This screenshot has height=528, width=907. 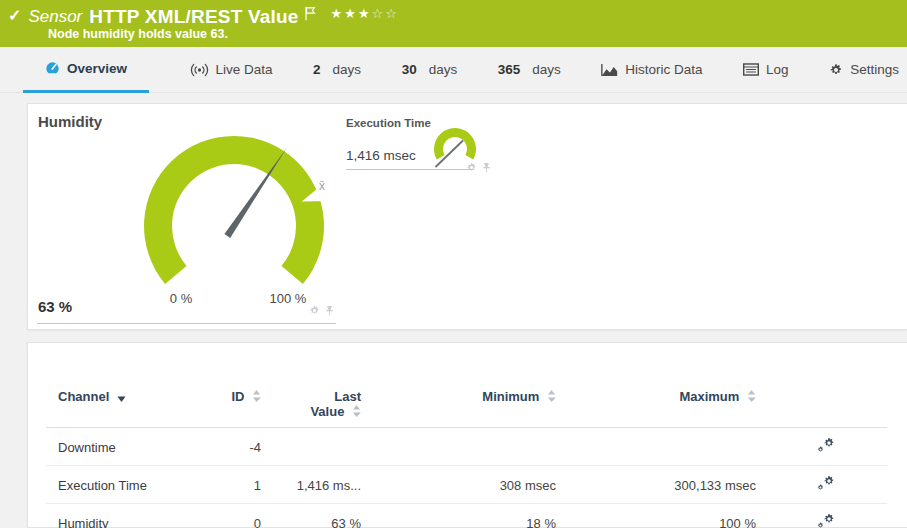 I want to click on priority-star-rating: ★★★☆☆, so click(x=365, y=14).